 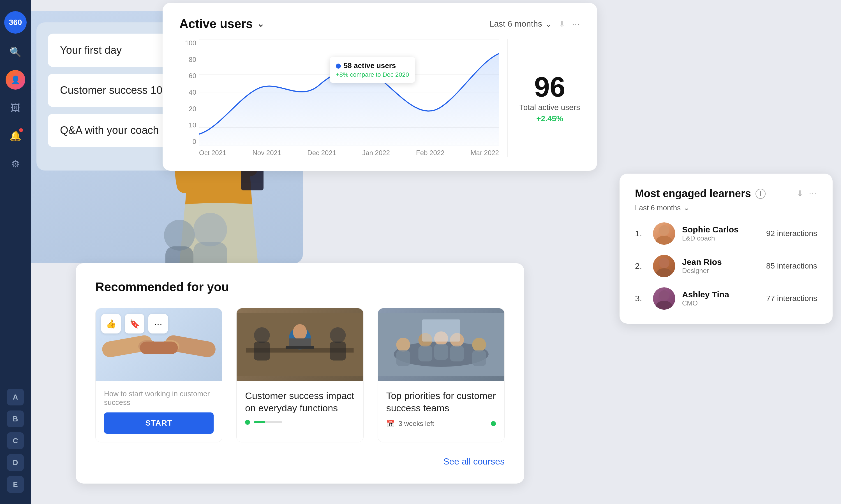 What do you see at coordinates (549, 24) in the screenshot?
I see `period-chevron-icon: ⌄` at bounding box center [549, 24].